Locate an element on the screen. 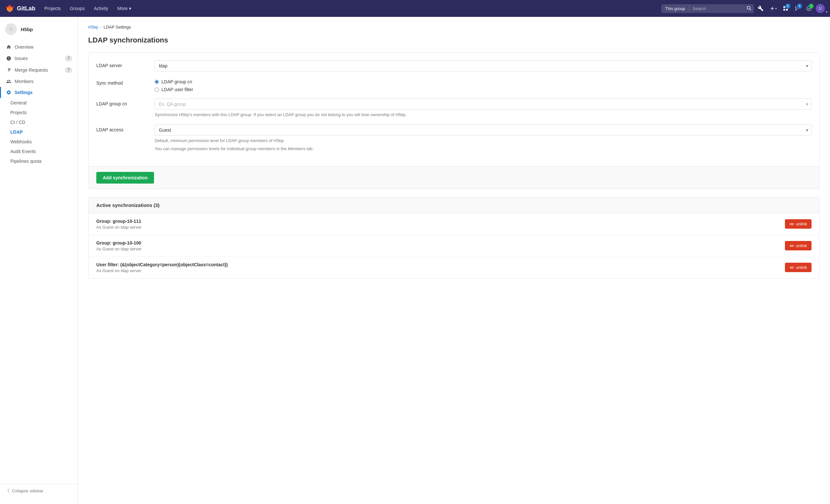 The width and height of the screenshot is (830, 504). radio-group-cn-label: LDAP group cn is located at coordinates (177, 82).